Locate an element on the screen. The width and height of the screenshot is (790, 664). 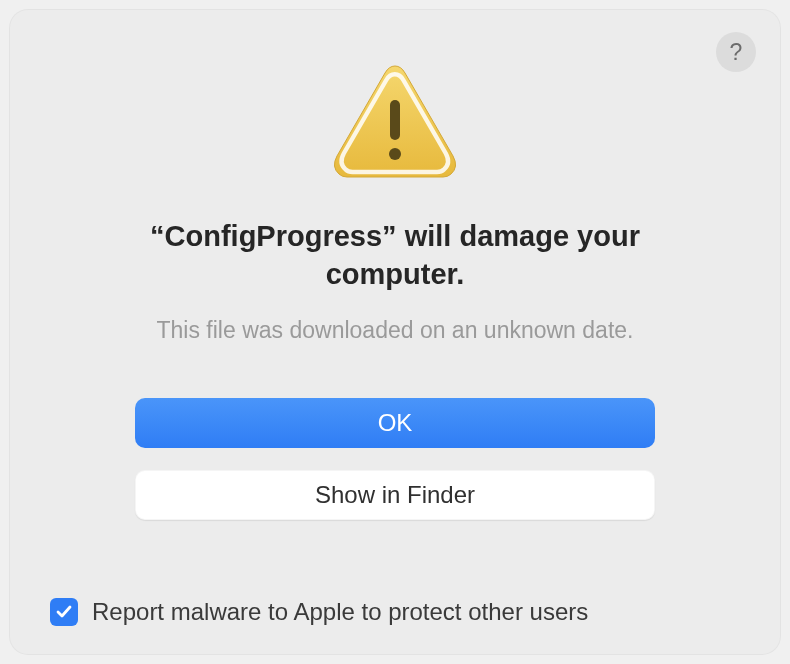
show-in-finder-label: Show in Finder is located at coordinates (395, 495).